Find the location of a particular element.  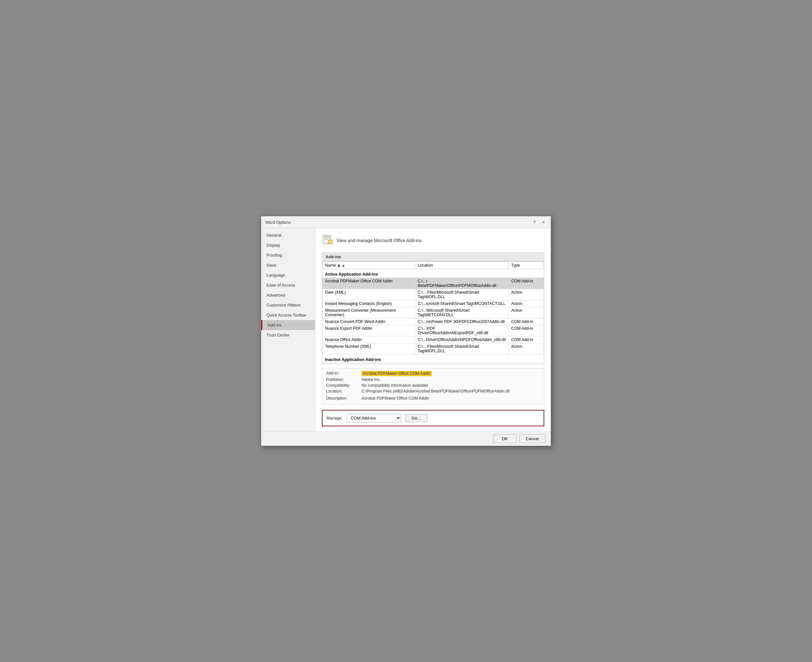

cell-location: C:\...ce\Power PDF 30\PDFCOffice2007Addi… is located at coordinates (462, 322).